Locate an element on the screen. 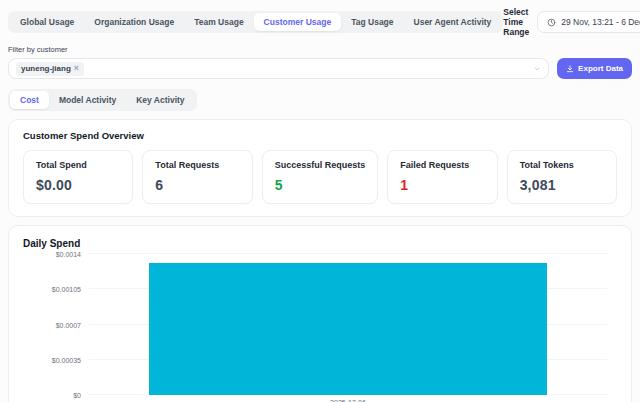 This screenshot has width=640, height=402. stat-value: 5 is located at coordinates (320, 185).